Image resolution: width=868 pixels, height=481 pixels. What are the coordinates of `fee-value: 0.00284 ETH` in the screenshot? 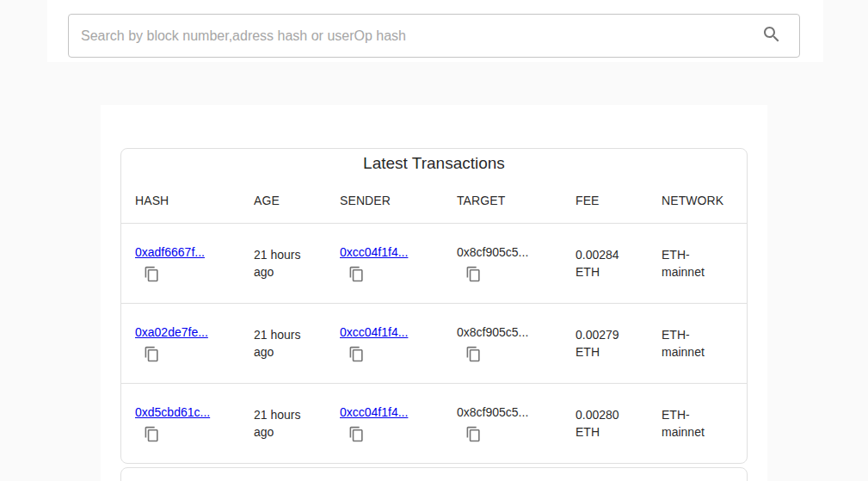 It's located at (605, 263).